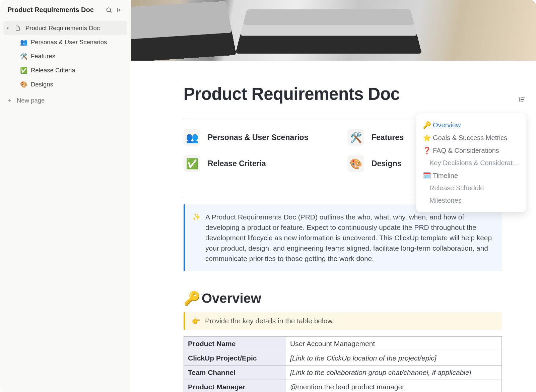 Image resolution: width=536 pixels, height=392 pixels. Describe the element at coordinates (237, 164) in the screenshot. I see `card-label: Release Criteria` at that location.